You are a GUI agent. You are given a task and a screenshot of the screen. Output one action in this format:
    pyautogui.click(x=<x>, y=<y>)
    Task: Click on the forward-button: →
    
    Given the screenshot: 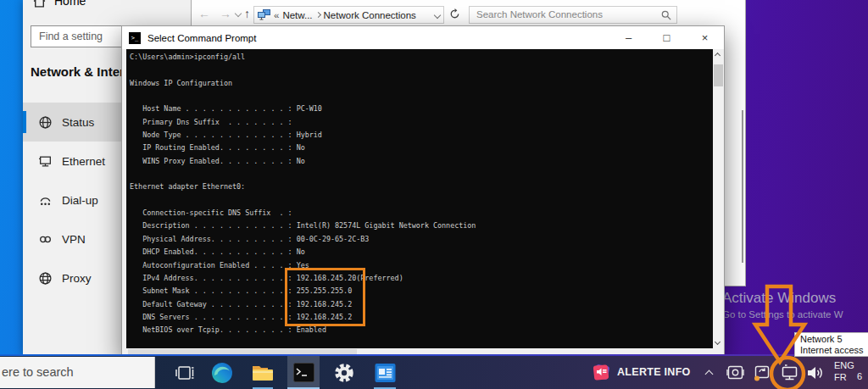 What is the action you would take?
    pyautogui.click(x=225, y=14)
    